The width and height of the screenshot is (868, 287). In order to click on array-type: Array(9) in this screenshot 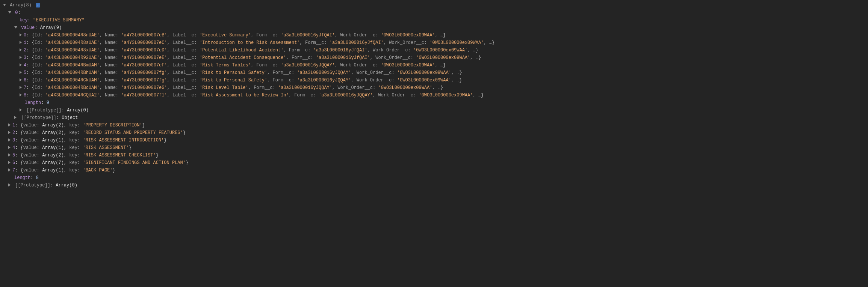, I will do `click(51, 28)`.